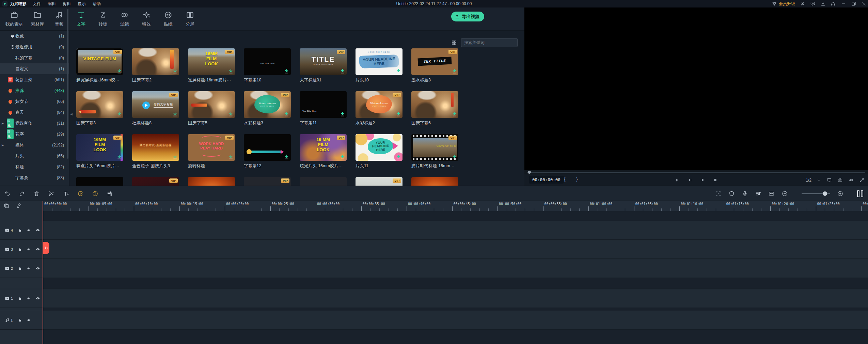 This screenshot has height=344, width=868. Describe the element at coordinates (783, 4) in the screenshot. I see `upgrade-membership-button: 会员升级` at that location.